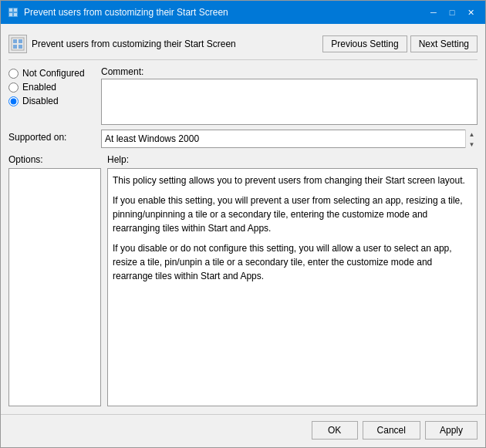 Image resolution: width=486 pixels, height=448 pixels. Describe the element at coordinates (55, 96) in the screenshot. I see `radio-group: Not Configured Enabled Disabled` at that location.